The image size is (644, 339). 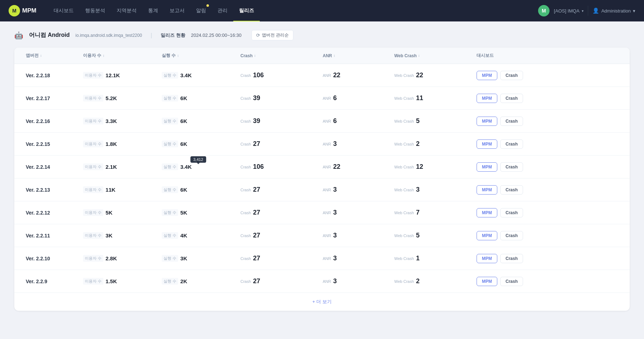 What do you see at coordinates (569, 11) in the screenshot?
I see `account-selector: [AOS] IMQA ▾` at bounding box center [569, 11].